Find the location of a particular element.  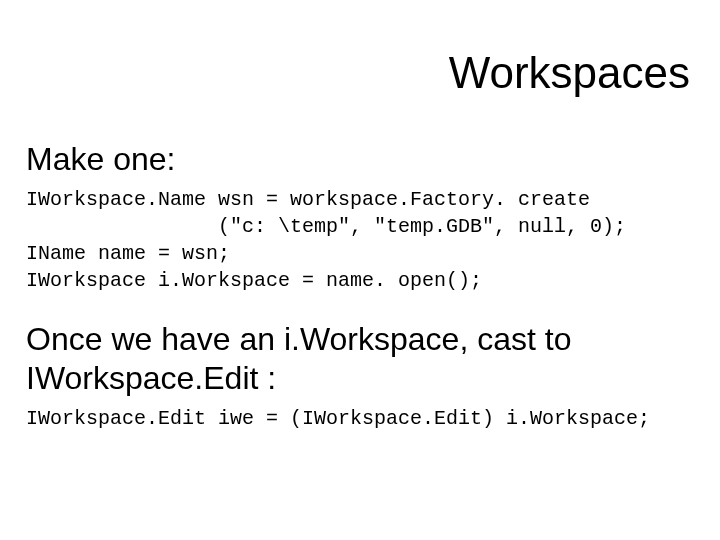

slide-title: Workspaces is located at coordinates (570, 73).